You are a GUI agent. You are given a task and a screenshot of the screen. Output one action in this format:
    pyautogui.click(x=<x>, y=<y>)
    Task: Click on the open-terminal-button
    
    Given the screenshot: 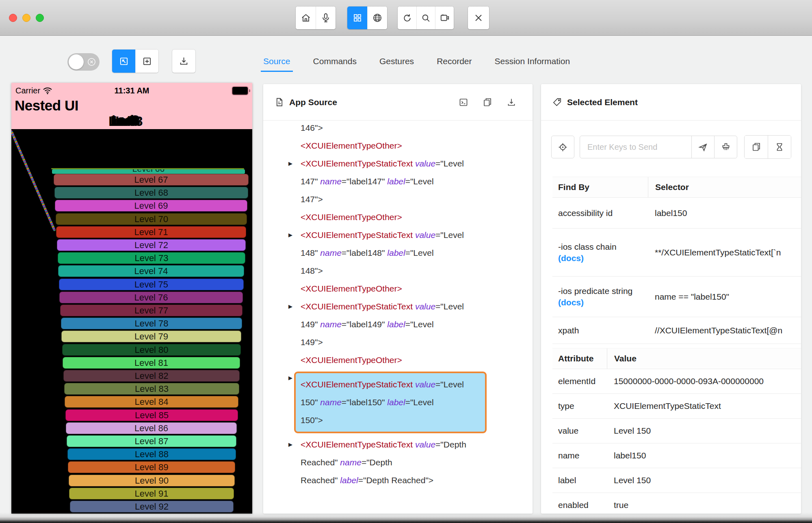 What is the action you would take?
    pyautogui.click(x=463, y=102)
    